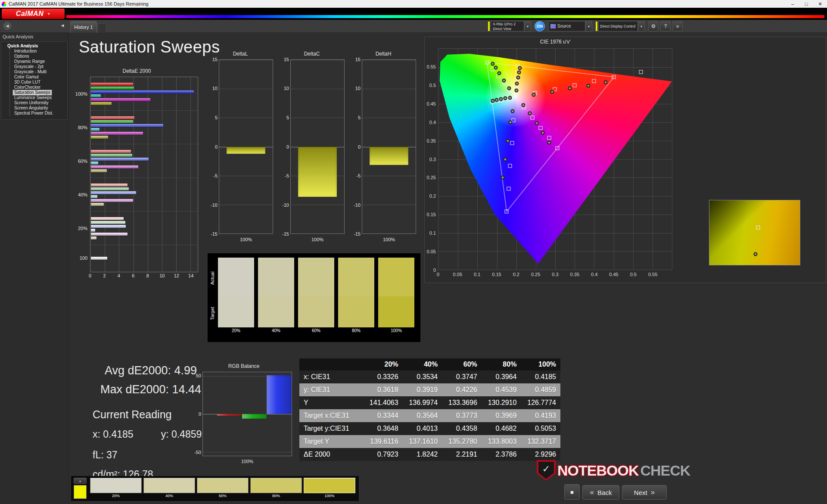 The height and width of the screenshot is (504, 827). I want to click on saturation-level-button-80%: 80%, so click(276, 488).